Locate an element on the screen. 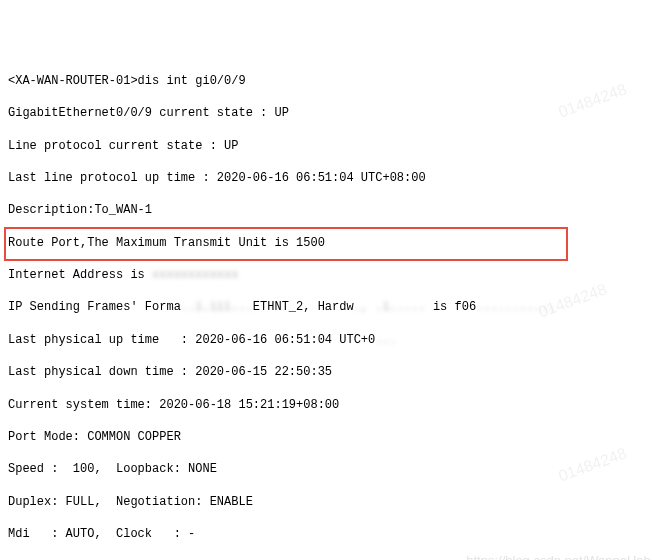 The image size is (652, 560). physical-down-time: Last physical down time : 2020-06-15 22:… is located at coordinates (330, 372).